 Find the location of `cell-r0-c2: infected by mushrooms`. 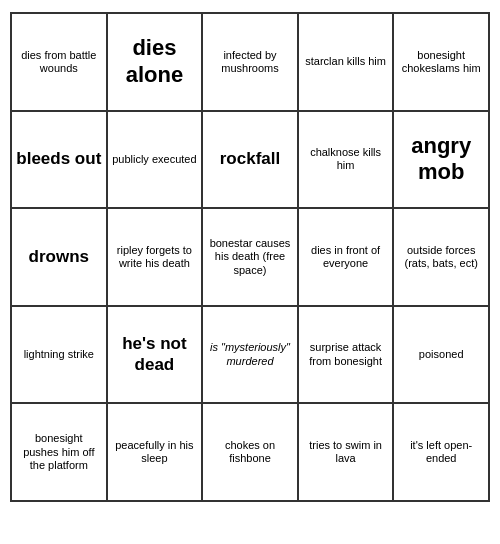

cell-r0-c2: infected by mushrooms is located at coordinates (251, 63).